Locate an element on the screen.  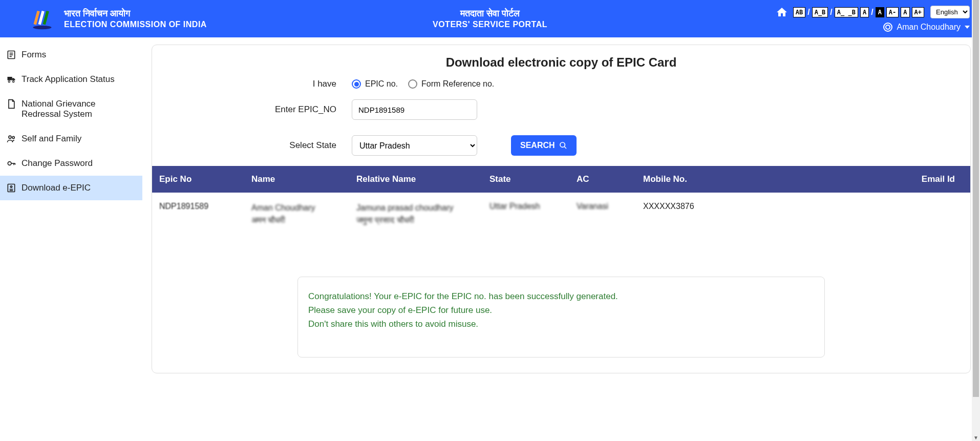
results-table: Epic No Name Relative Name State AC Mobi… is located at coordinates (561, 201).